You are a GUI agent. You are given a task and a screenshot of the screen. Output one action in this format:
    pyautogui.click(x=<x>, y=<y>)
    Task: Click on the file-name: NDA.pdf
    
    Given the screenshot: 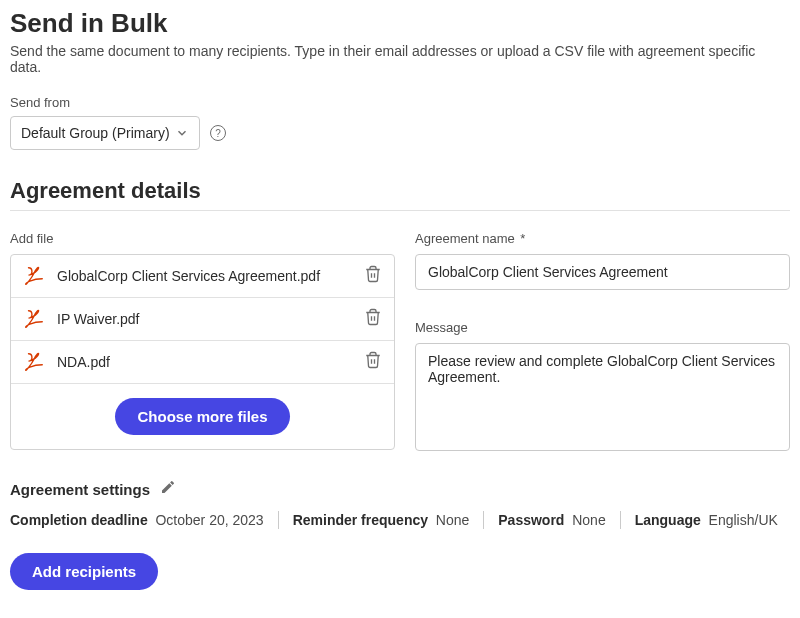 What is the action you would take?
    pyautogui.click(x=204, y=362)
    